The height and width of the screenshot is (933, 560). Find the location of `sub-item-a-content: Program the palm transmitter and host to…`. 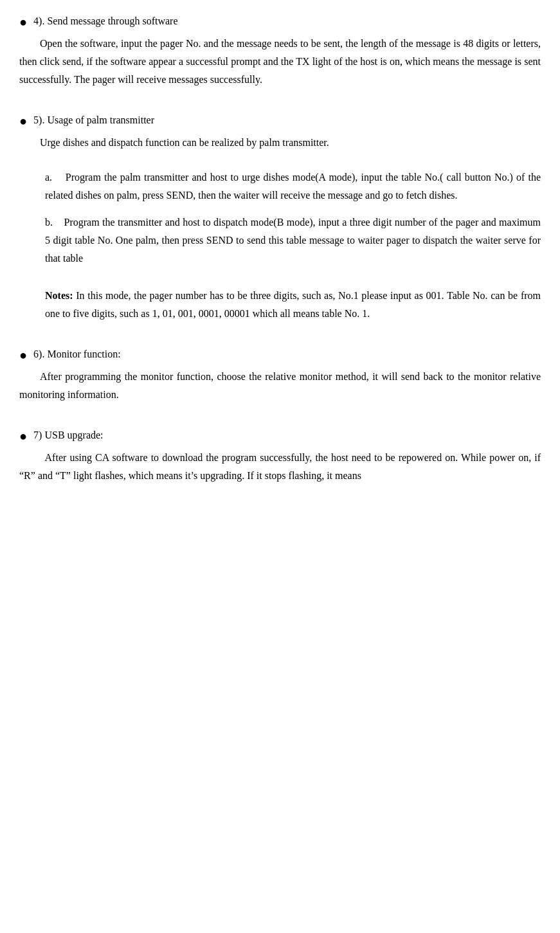

sub-item-a-content: Program the palm transmitter and host to… is located at coordinates (293, 186).